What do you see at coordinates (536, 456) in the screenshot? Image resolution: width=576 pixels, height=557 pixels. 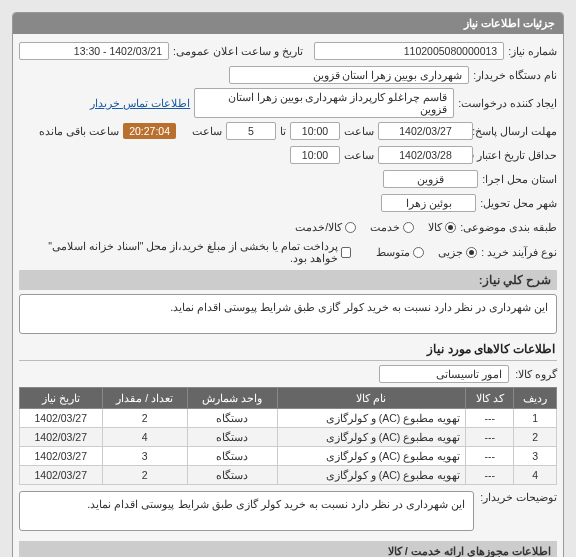 I see `cell-n: 3` at bounding box center [536, 456].